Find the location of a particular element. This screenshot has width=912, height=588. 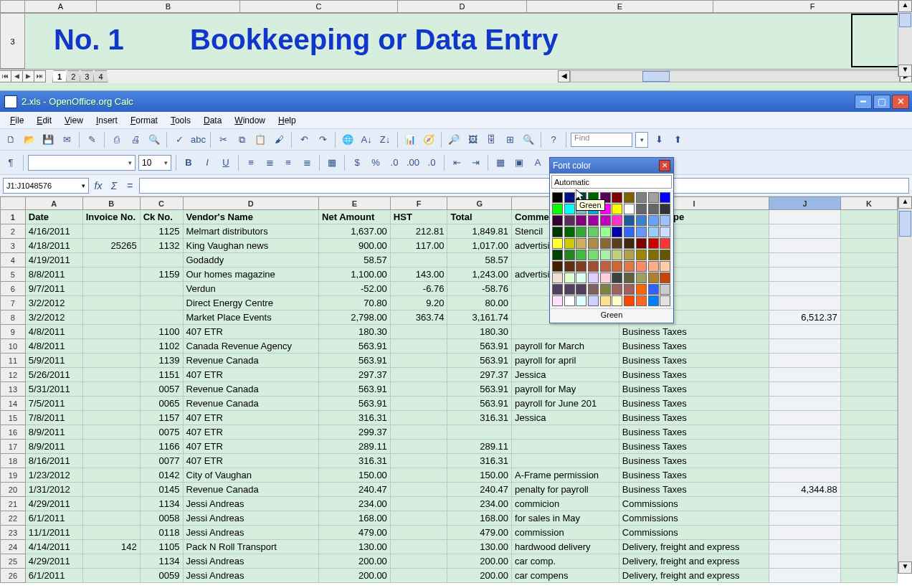

minimize-button: ━ is located at coordinates (863, 102).